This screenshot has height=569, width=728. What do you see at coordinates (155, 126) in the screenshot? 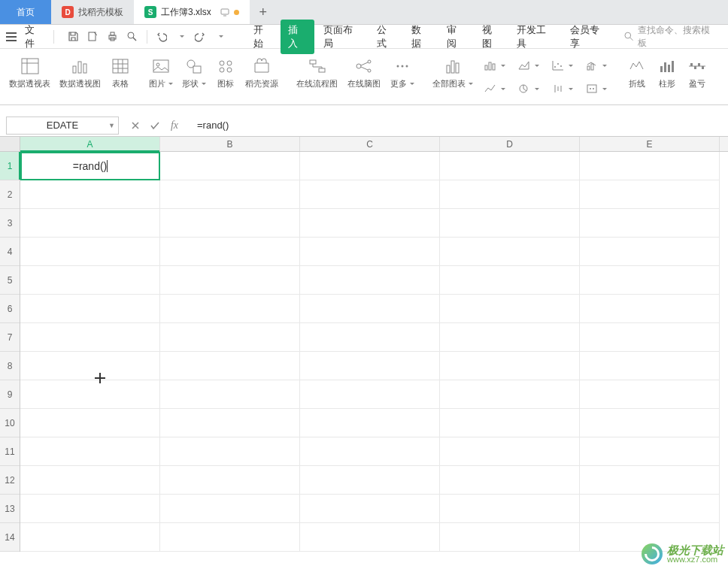
I see `formula-accept-button` at bounding box center [155, 126].